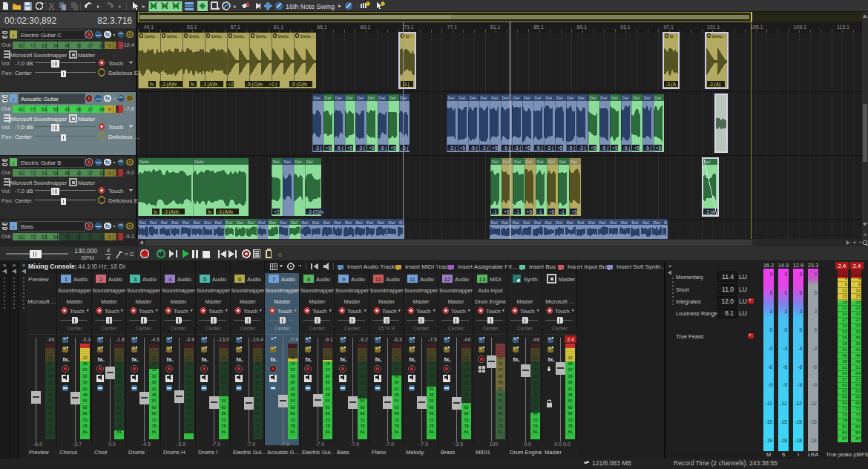 The image size is (868, 469). What do you see at coordinates (40, 99) in the screenshot?
I see `svg-text: Acoustic Guitar` at bounding box center [40, 99].